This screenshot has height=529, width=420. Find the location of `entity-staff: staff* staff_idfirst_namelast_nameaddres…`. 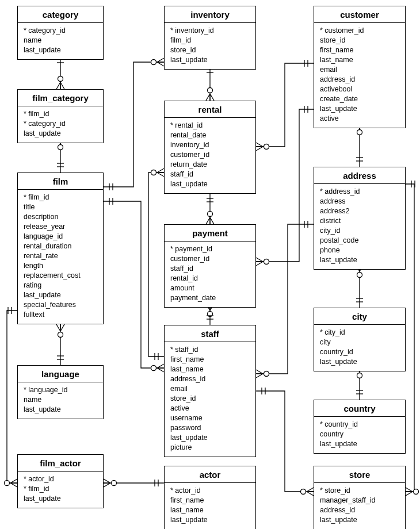

entity-staff: staff* staff_idfirst_namelast_nameaddres… is located at coordinates (210, 391).